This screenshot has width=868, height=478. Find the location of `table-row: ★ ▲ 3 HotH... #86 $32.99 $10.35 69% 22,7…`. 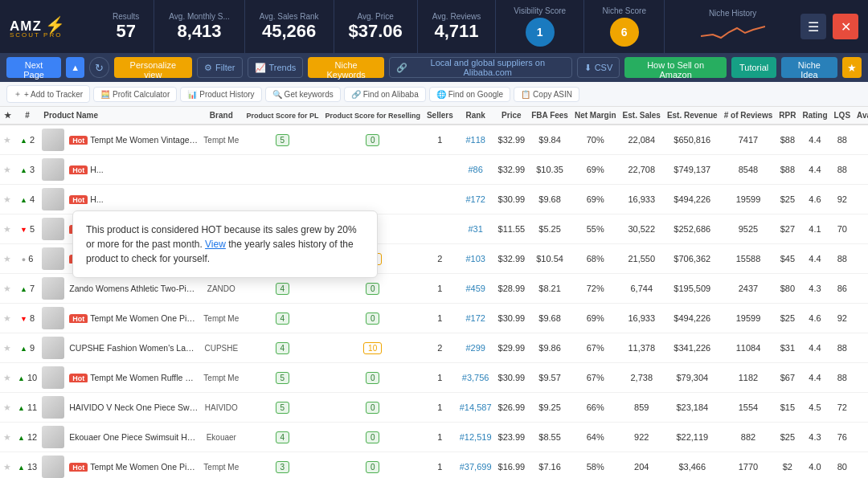

table-row: ★ ▲ 3 HotH... #86 $32.99 $10.35 69% 22,7… is located at coordinates (434, 170).